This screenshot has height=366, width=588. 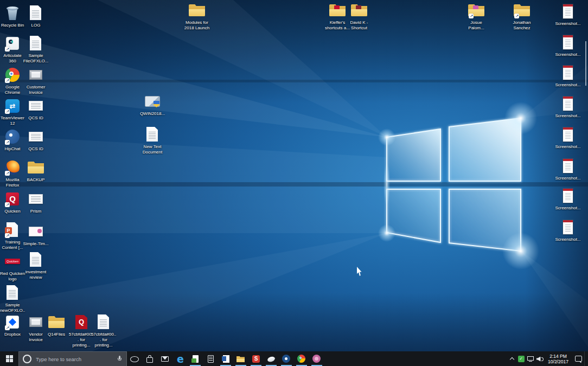 What do you see at coordinates (531, 359) in the screenshot?
I see `tray-network-button` at bounding box center [531, 359].